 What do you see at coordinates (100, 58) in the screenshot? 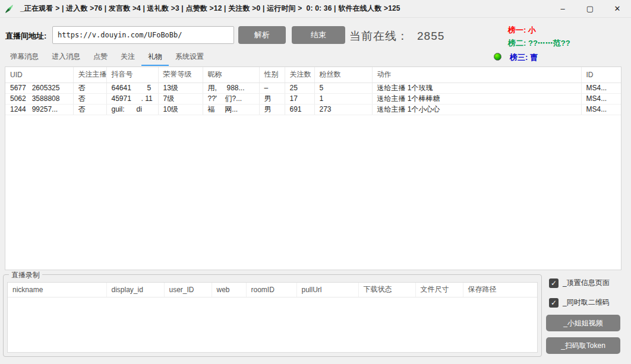
I see `tab-likes: 点赞` at bounding box center [100, 58].